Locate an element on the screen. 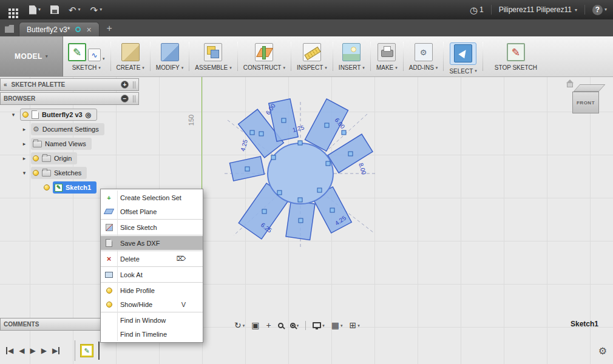  menu-item-delete: Delete ⌦ is located at coordinates (152, 258).